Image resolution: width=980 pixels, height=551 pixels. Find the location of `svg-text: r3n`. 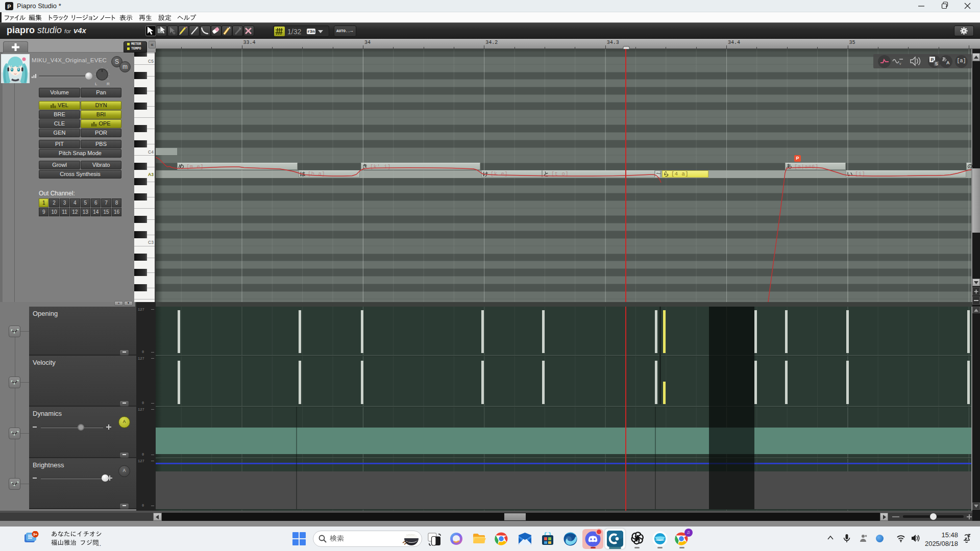

svg-text: r3n is located at coordinates (311, 32).